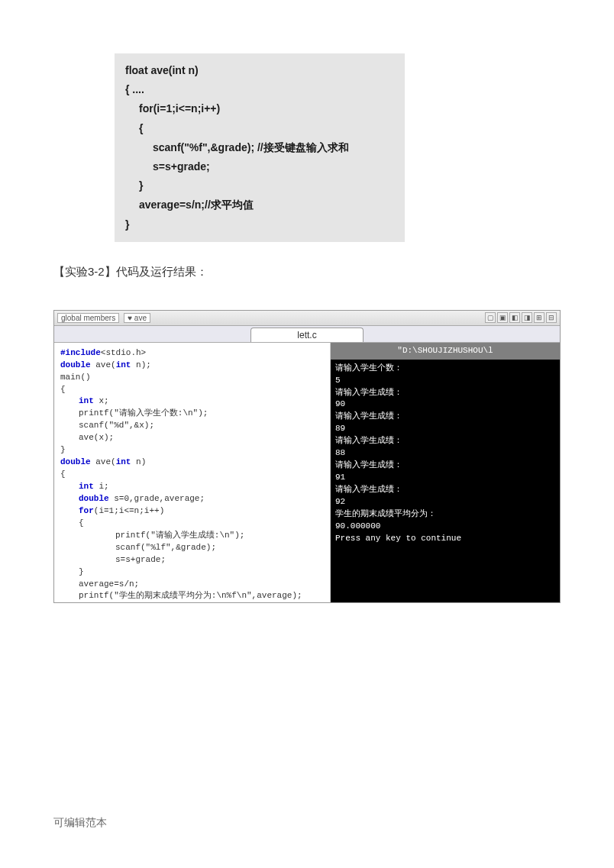  I want to click on code-token: n);, so click(141, 365).